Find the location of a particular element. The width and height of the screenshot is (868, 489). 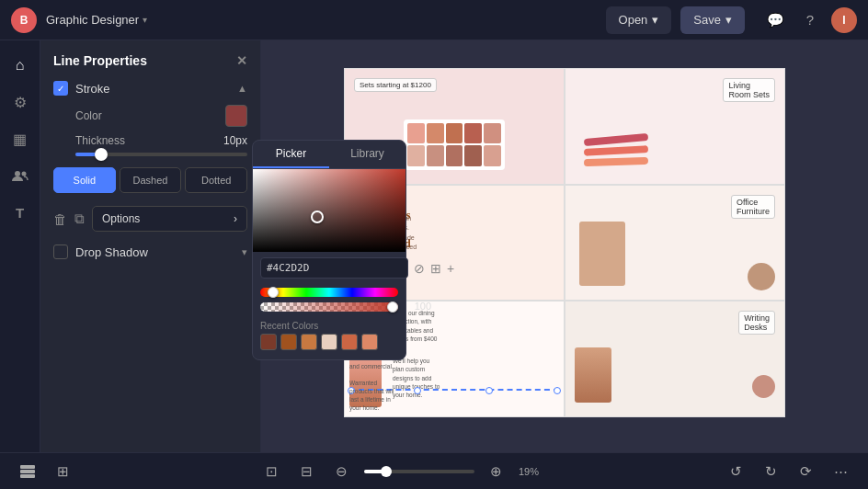

app-logo: B is located at coordinates (24, 20).